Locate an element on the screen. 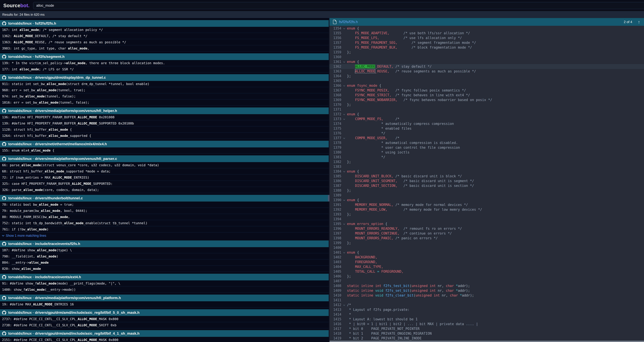  match-line: 66: parse_alloc_mode(struct venus_core *… is located at coordinates (164, 165).